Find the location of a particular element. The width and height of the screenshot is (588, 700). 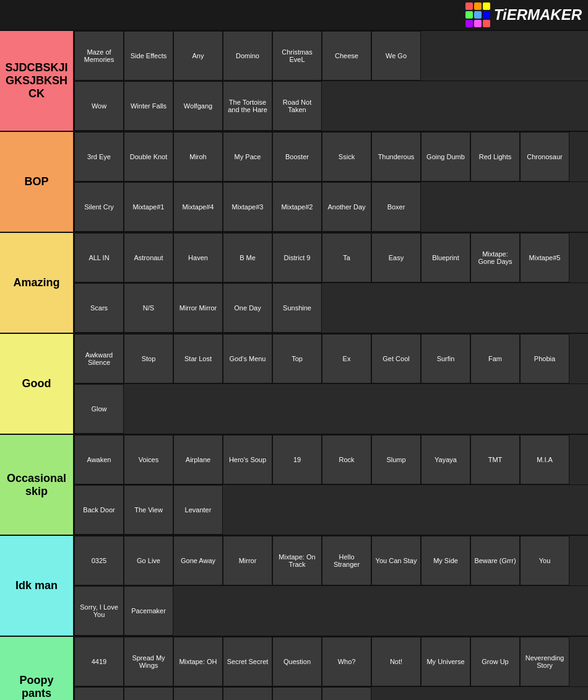

song-card: Wolfgang is located at coordinates (198, 106).